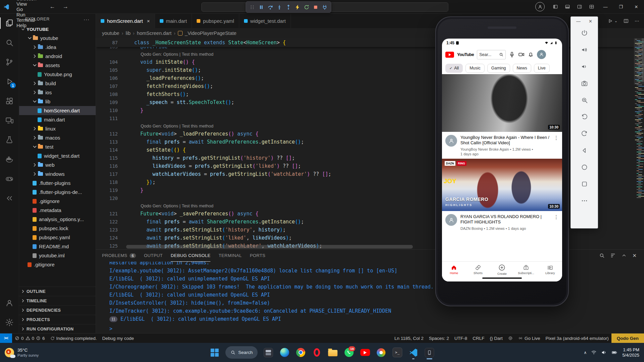 The image size is (644, 362). I want to click on tree-item-homScreen.dart: homScreen.dart, so click(57, 111).